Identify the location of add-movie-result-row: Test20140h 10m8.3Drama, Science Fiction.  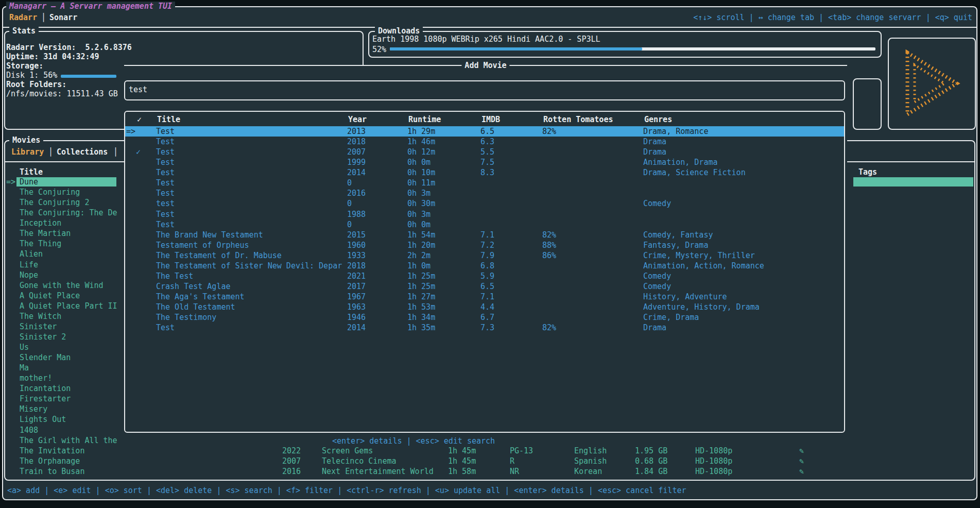
(485, 173).